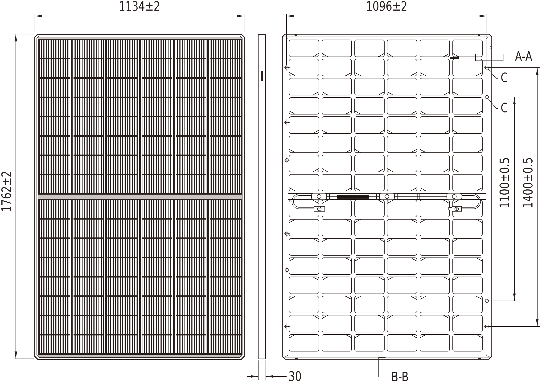  Describe the element at coordinates (140, 6) in the screenshot. I see `dim-label-front-width: 1134±2` at that location.